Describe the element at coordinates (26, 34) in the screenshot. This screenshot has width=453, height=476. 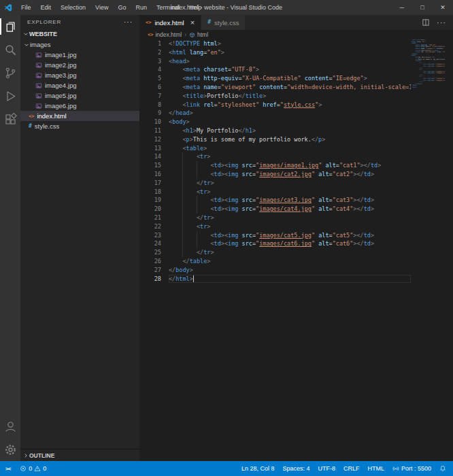
I see `chevron-down-icon` at that location.